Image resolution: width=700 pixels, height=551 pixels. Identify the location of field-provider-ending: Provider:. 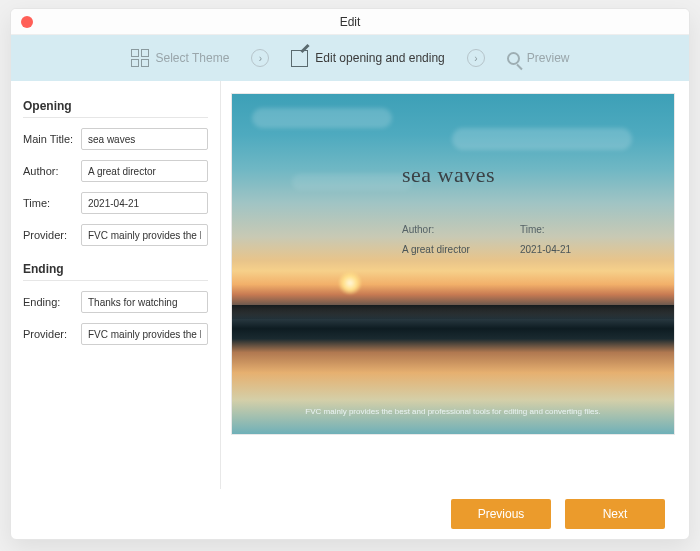
(116, 334).